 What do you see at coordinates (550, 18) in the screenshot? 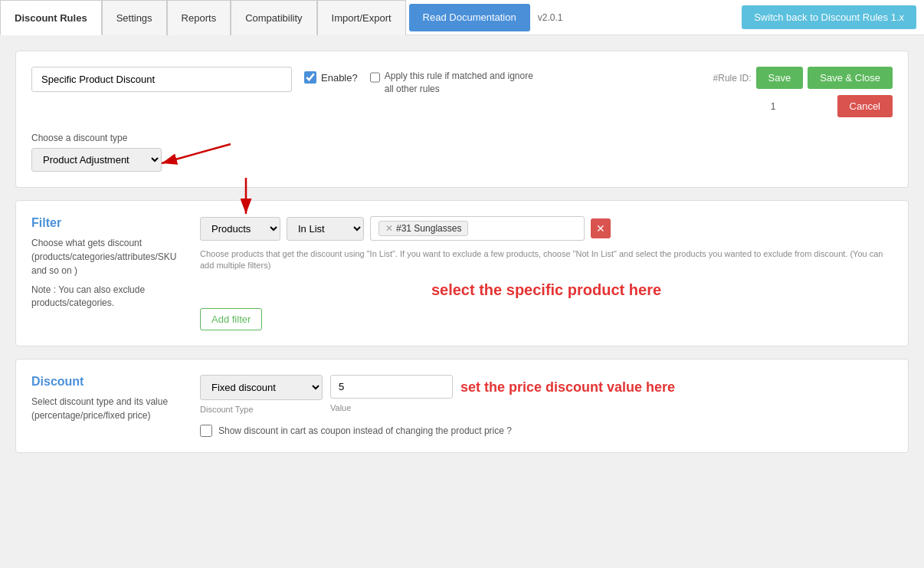
I see `version-label: v2.0.1` at bounding box center [550, 18].